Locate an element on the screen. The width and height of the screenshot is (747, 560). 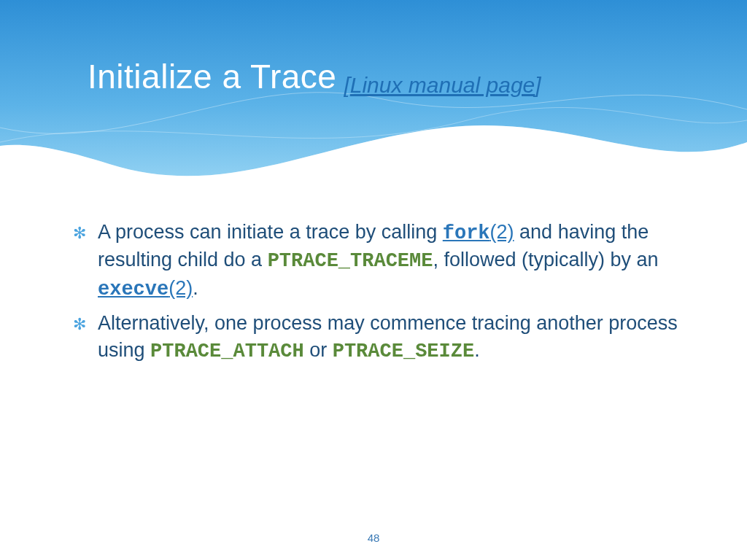
subtitle-brackets: [Linux manual page] is located at coordinates (442, 85).